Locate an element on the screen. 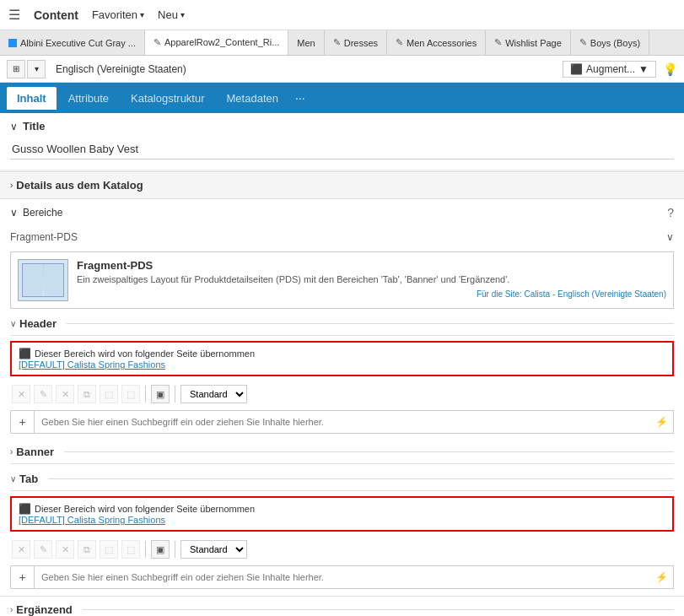 This screenshot has height=616, width=684. tab-albini: Albini Executive Cut Gray ... is located at coordinates (73, 43).